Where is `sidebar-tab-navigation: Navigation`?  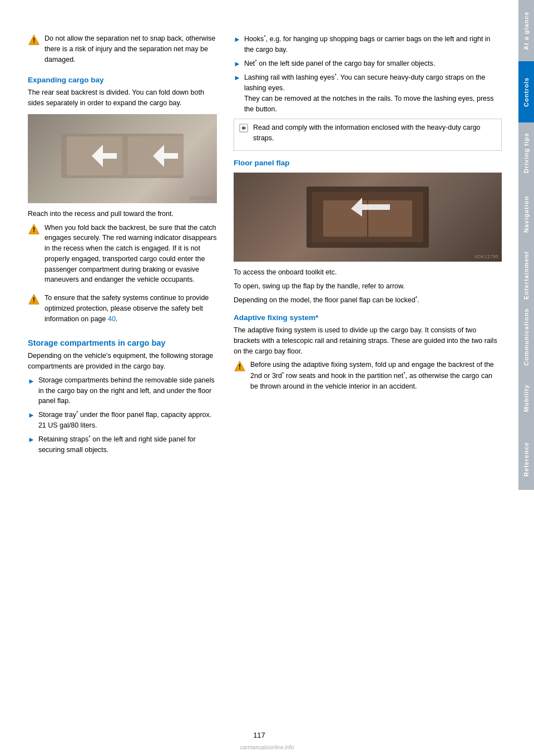 sidebar-tab-navigation: Navigation is located at coordinates (526, 214).